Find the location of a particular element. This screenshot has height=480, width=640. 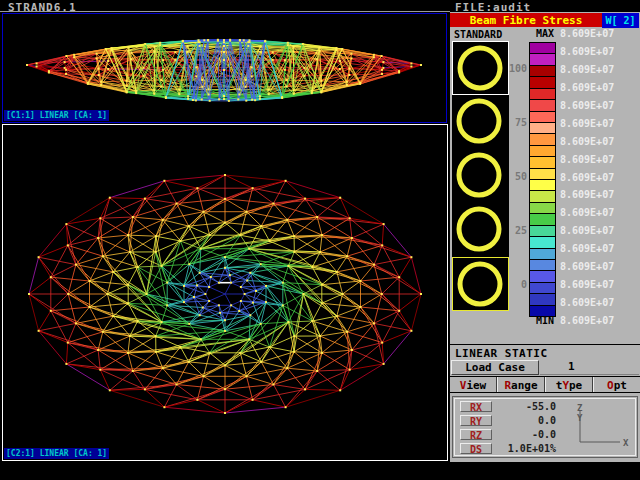

scale-tick: 25 is located at coordinates (515, 230).